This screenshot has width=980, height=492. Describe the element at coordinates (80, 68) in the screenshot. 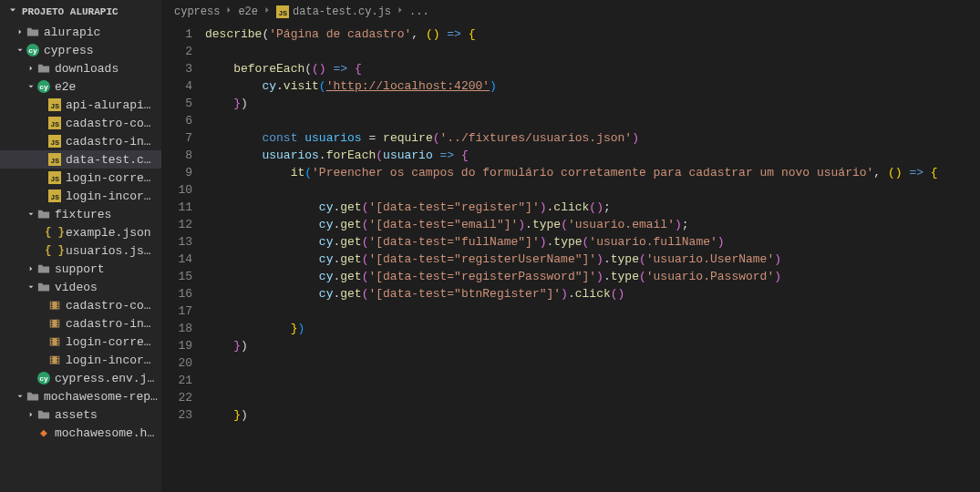

I see `tree-item-downloads: downloads` at that location.